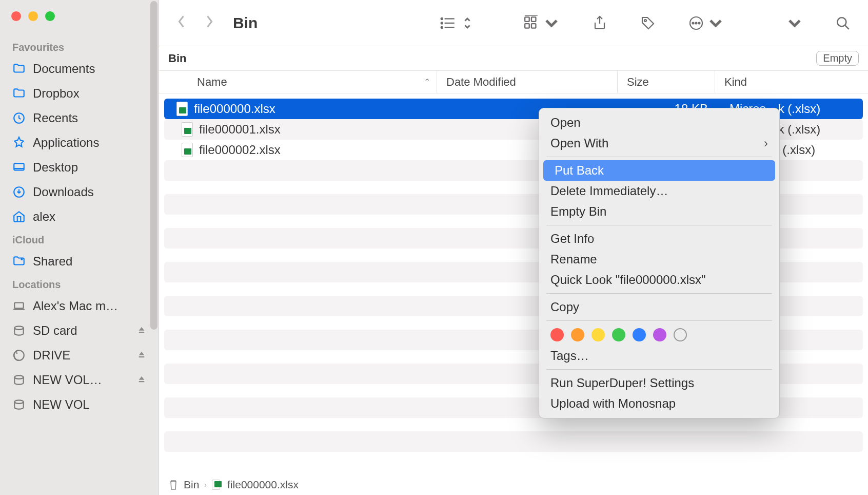 Image resolution: width=868 pixels, height=495 pixels. I want to click on sidebar-item-label: Shared, so click(52, 261).